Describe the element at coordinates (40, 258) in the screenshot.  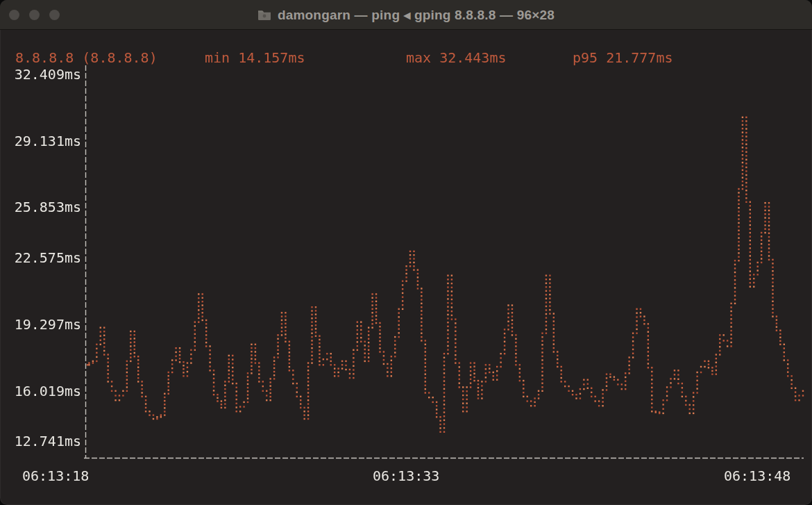
I see `y-axis-tick-label: 22.575ms` at that location.